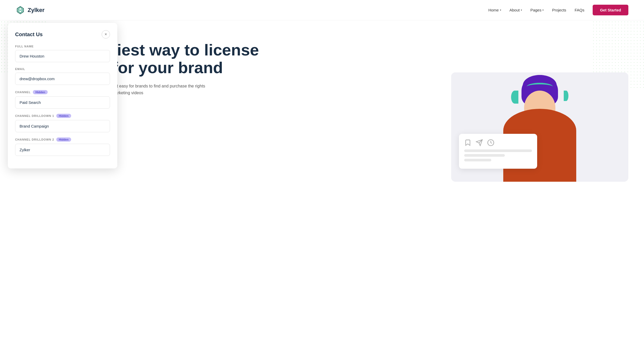 This screenshot has height=353, width=644. Describe the element at coordinates (35, 116) in the screenshot. I see `drilldown-1-label: CHANNEL DRILLDOWN 1` at that location.